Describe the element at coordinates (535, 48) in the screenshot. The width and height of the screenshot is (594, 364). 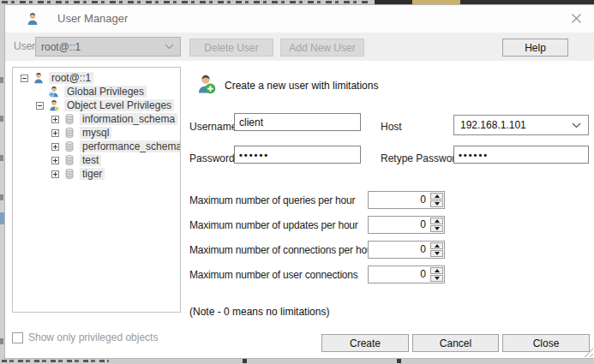
I see `help-button: Help` at that location.